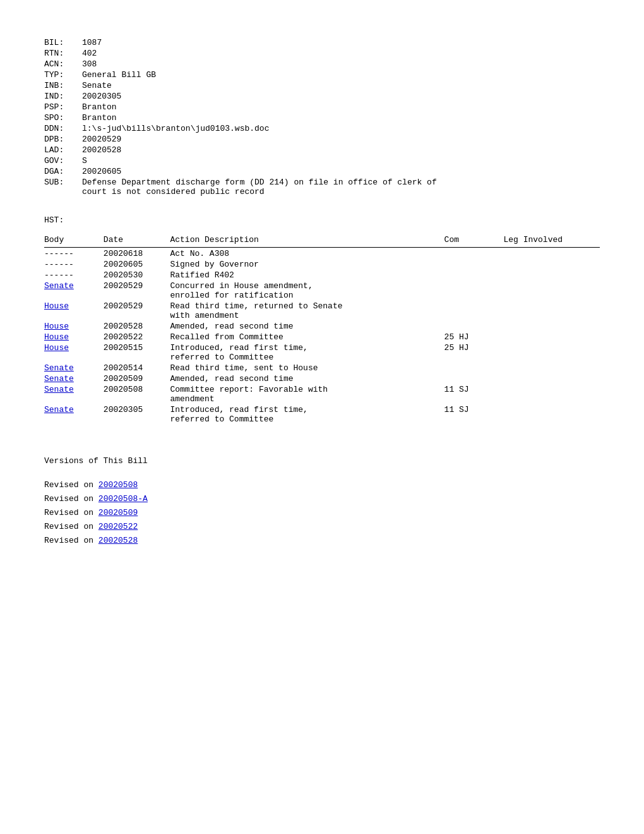  Describe the element at coordinates (63, 64) in the screenshot. I see `label-acn: ACN:` at that location.